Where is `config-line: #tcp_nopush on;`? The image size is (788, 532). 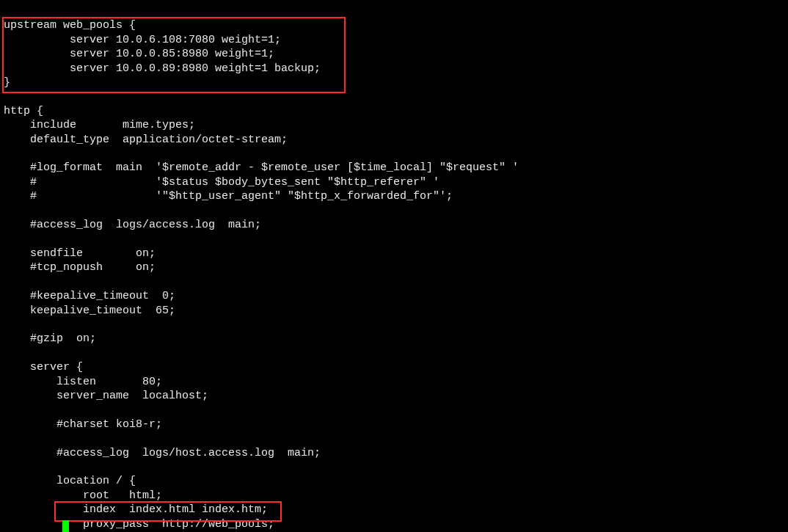 config-line: #tcp_nopush on; is located at coordinates (79, 267).